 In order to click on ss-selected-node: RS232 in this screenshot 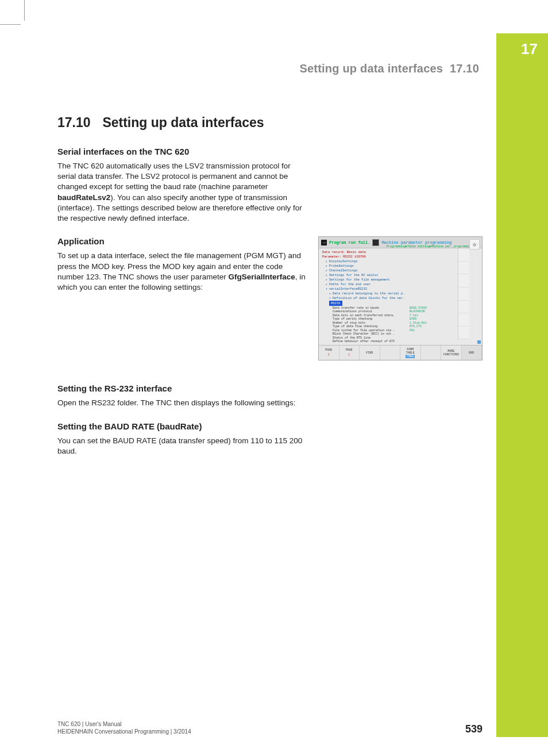, I will do `click(335, 304)`.